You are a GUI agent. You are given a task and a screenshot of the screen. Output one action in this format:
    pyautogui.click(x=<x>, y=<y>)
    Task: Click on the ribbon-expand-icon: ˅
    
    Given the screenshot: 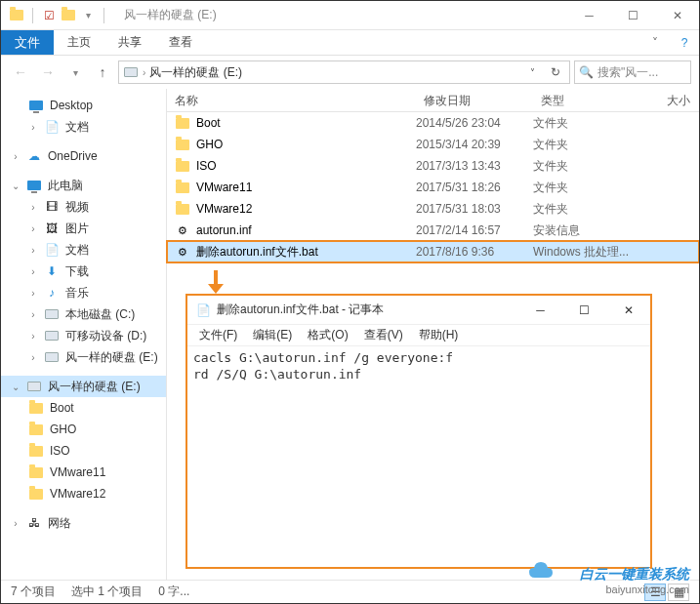 What is the action you would take?
    pyautogui.click(x=655, y=43)
    